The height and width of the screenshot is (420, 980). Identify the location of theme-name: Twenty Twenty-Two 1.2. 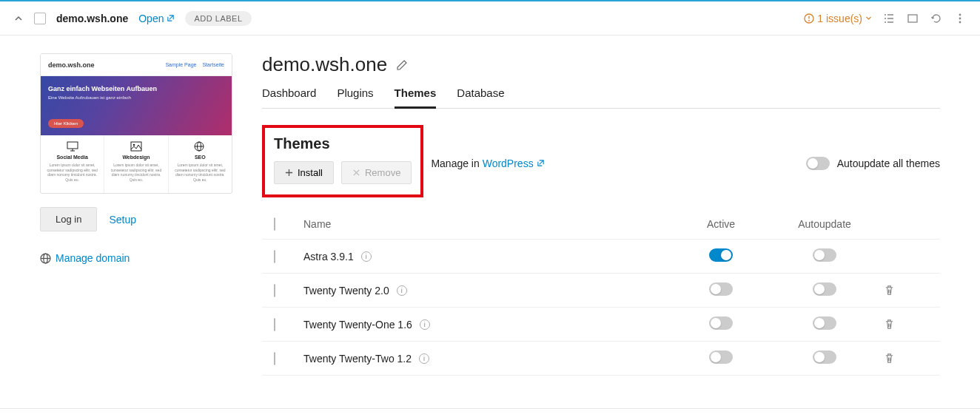
(358, 359).